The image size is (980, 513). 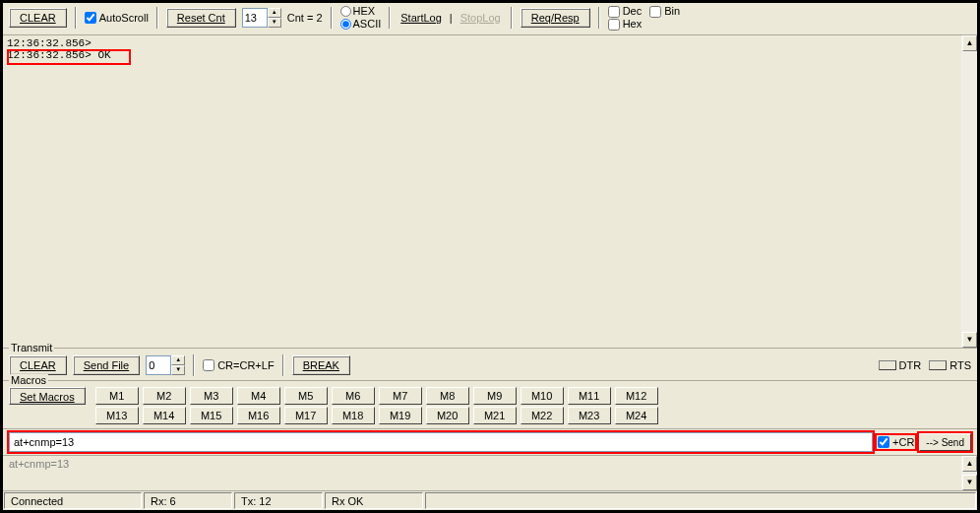 What do you see at coordinates (188, 500) in the screenshot?
I see `status-rx: Rx: 6` at bounding box center [188, 500].